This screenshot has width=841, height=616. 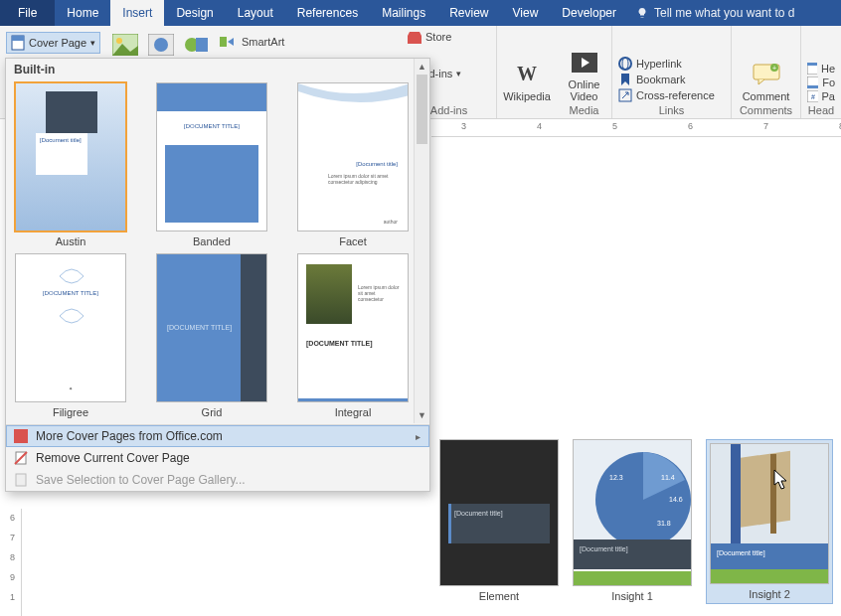 I want to click on cover-thumb-integral: Lorem ipsum dolor sit amet consectetur […, so click(x=353, y=336).